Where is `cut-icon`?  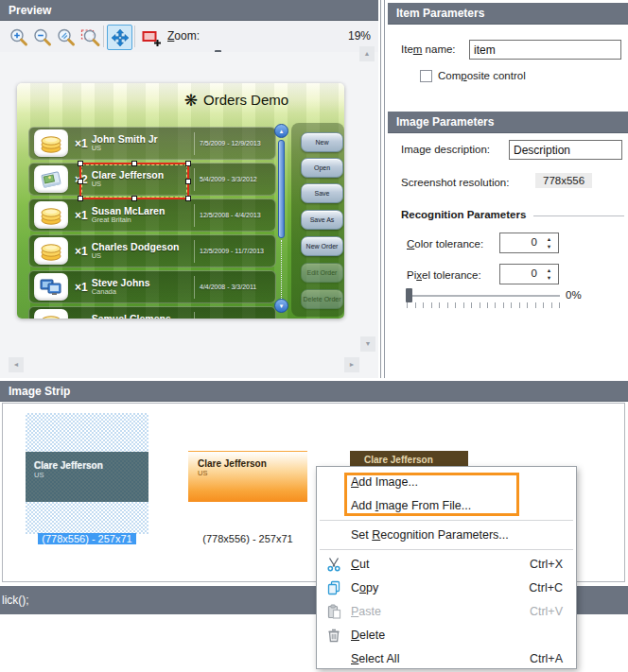 cut-icon is located at coordinates (334, 564).